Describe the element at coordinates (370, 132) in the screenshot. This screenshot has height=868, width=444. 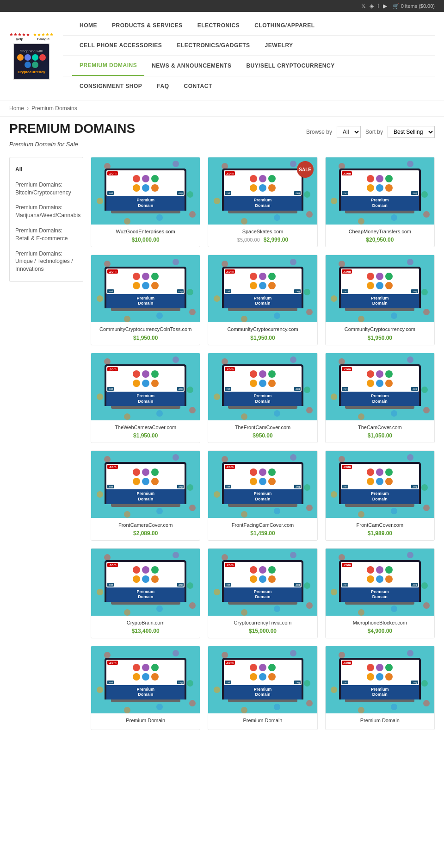
I see `filter-bar: Browse by All Sort by Best Selling` at that location.